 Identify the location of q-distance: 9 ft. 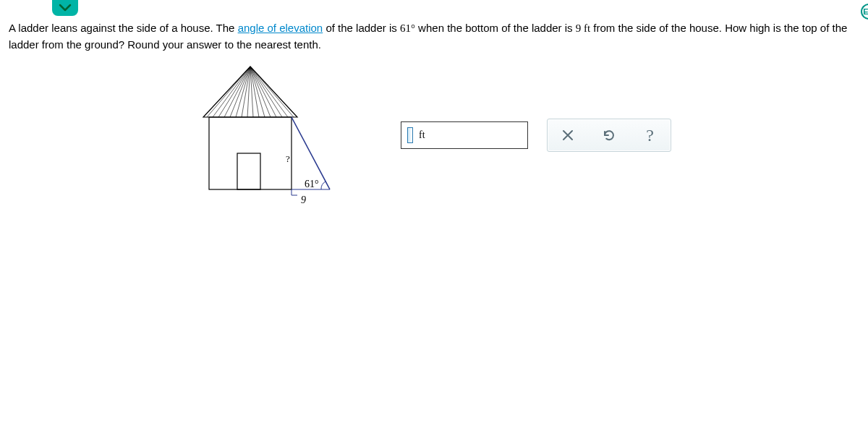
(583, 28).